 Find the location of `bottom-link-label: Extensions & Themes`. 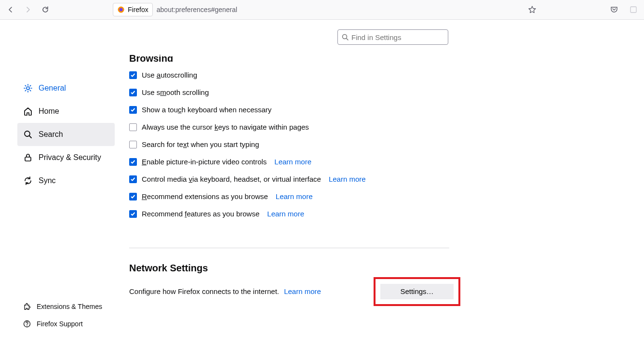

bottom-link-label: Extensions & Themes is located at coordinates (69, 307).